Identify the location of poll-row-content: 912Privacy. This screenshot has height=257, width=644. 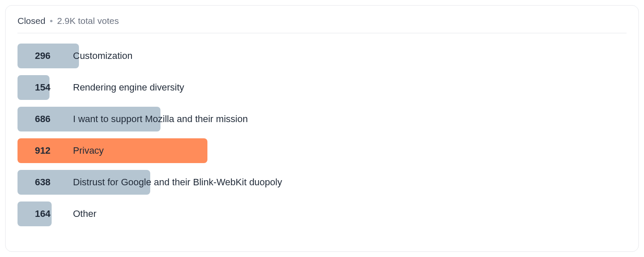
(322, 151).